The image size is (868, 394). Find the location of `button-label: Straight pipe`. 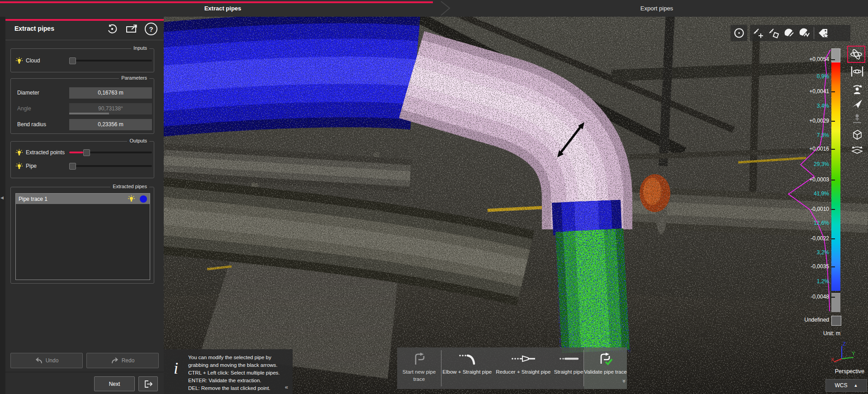

button-label: Straight pipe is located at coordinates (569, 372).